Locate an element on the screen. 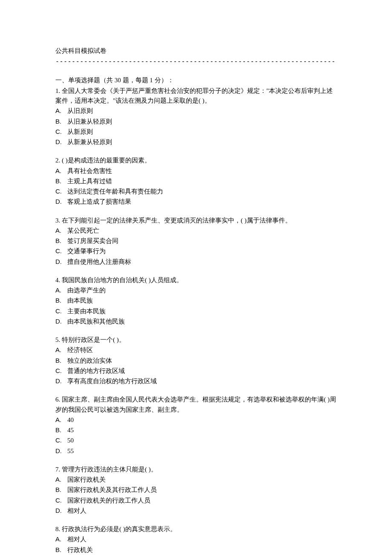 This screenshot has height=555, width=392. option-text: 签订房屋买卖合同 is located at coordinates (93, 241).